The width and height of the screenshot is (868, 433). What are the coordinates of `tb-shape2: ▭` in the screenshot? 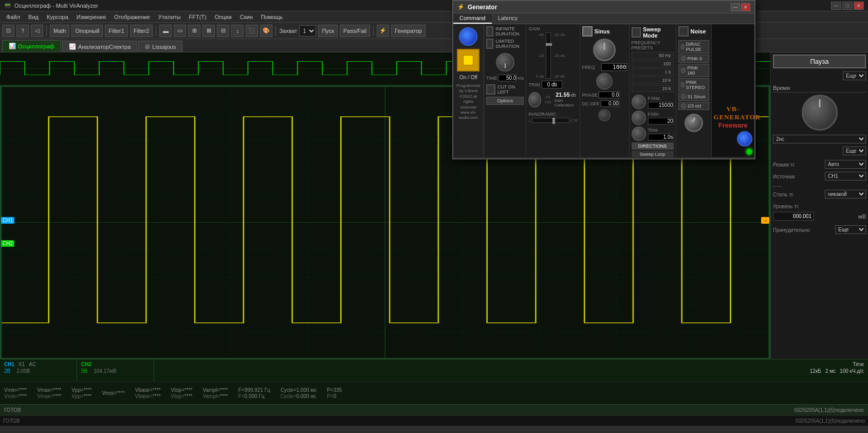 It's located at (180, 31).